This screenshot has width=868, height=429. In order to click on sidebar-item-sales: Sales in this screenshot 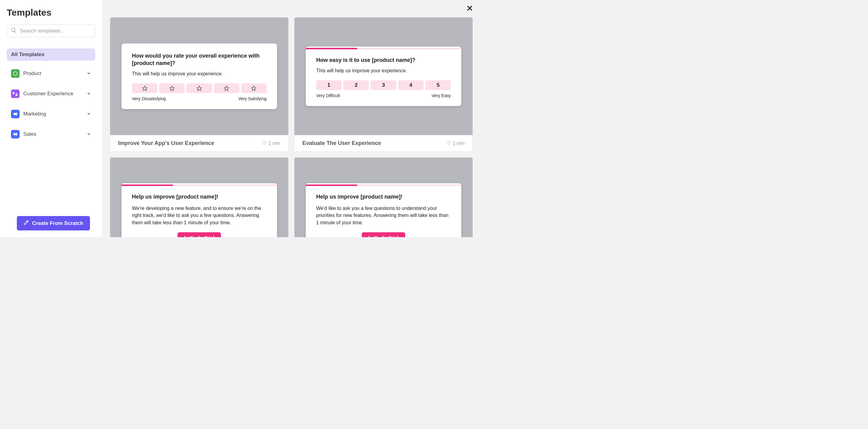, I will do `click(51, 134)`.